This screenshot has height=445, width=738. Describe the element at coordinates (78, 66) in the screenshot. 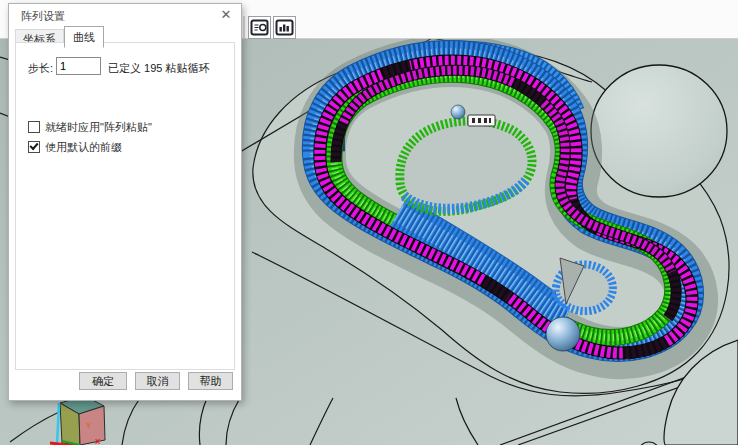

I see `step-input` at that location.